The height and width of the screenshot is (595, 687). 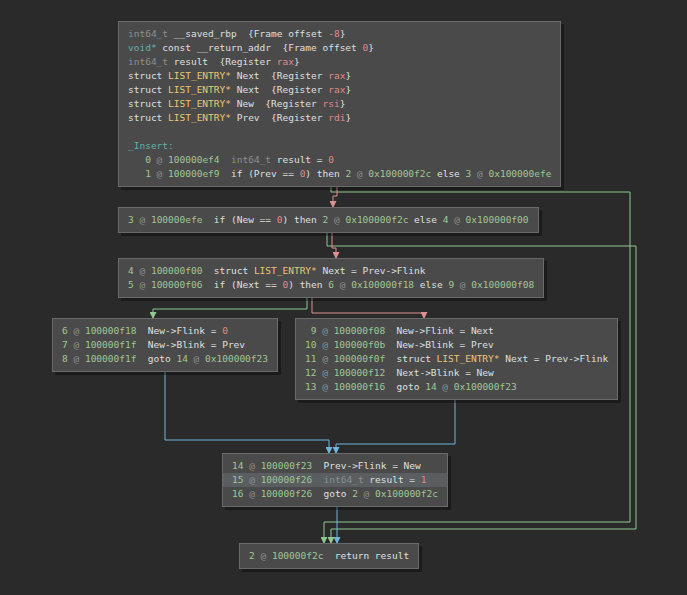 I want to click on code-line: 4 @ 100000f00 struct LIST_ENTRY* Next = …, so click(x=331, y=271).